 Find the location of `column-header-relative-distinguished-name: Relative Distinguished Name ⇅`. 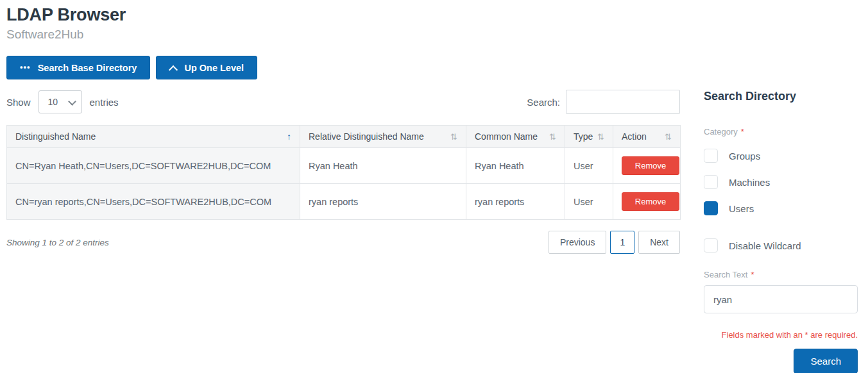

column-header-relative-distinguished-name: Relative Distinguished Name ⇅ is located at coordinates (384, 137).